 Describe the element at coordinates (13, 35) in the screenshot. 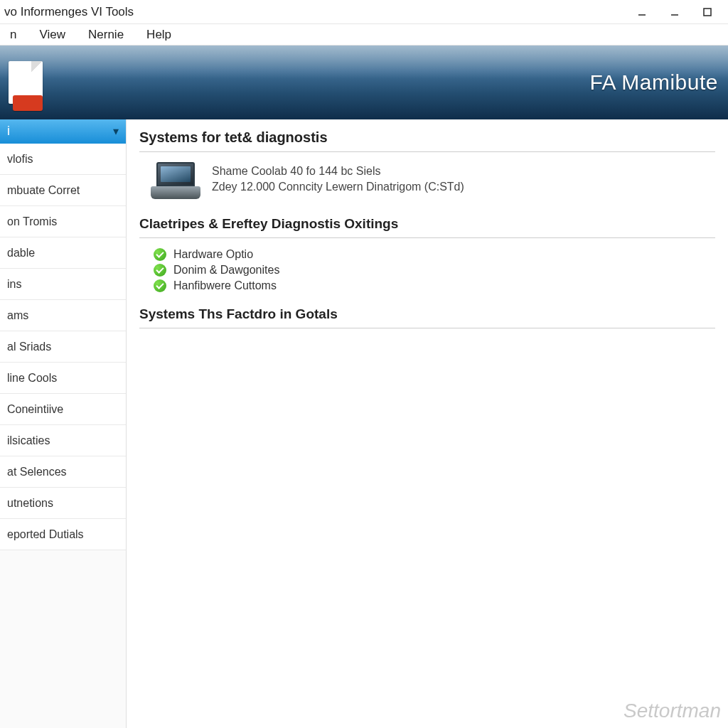

I see `menu-item-0: n` at that location.